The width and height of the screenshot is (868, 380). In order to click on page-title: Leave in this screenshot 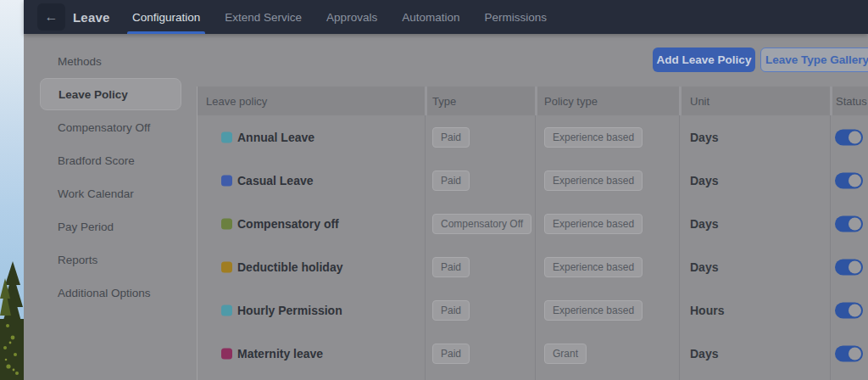, I will do `click(92, 17)`.